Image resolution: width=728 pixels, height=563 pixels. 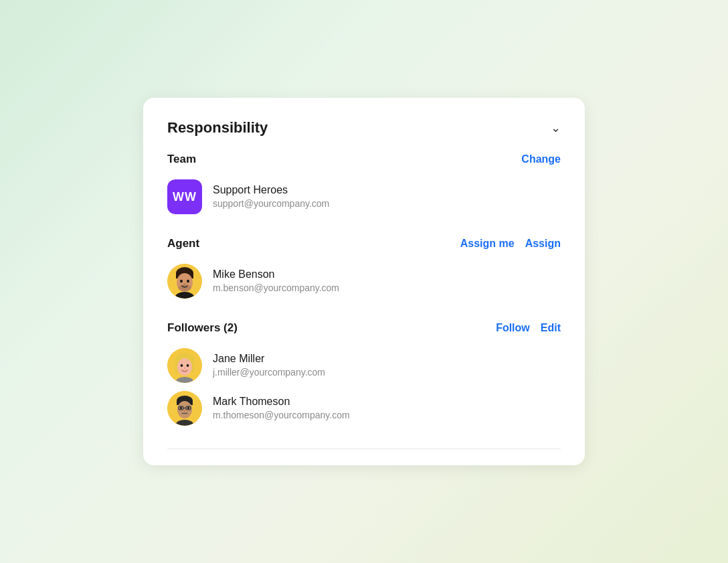 What do you see at coordinates (276, 289) in the screenshot?
I see `agent-email: m.benson@yourcompany.com` at bounding box center [276, 289].